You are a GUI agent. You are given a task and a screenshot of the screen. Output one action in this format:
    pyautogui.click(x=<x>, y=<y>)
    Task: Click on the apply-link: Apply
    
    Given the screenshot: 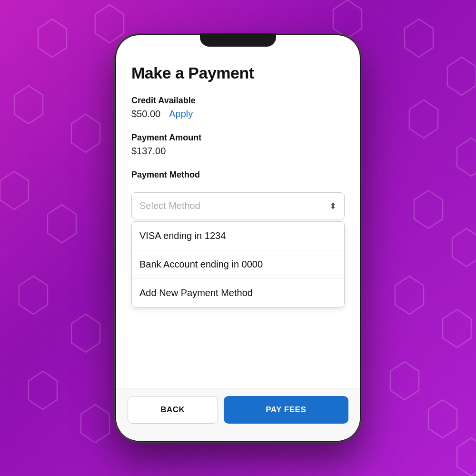 What is the action you would take?
    pyautogui.click(x=181, y=114)
    